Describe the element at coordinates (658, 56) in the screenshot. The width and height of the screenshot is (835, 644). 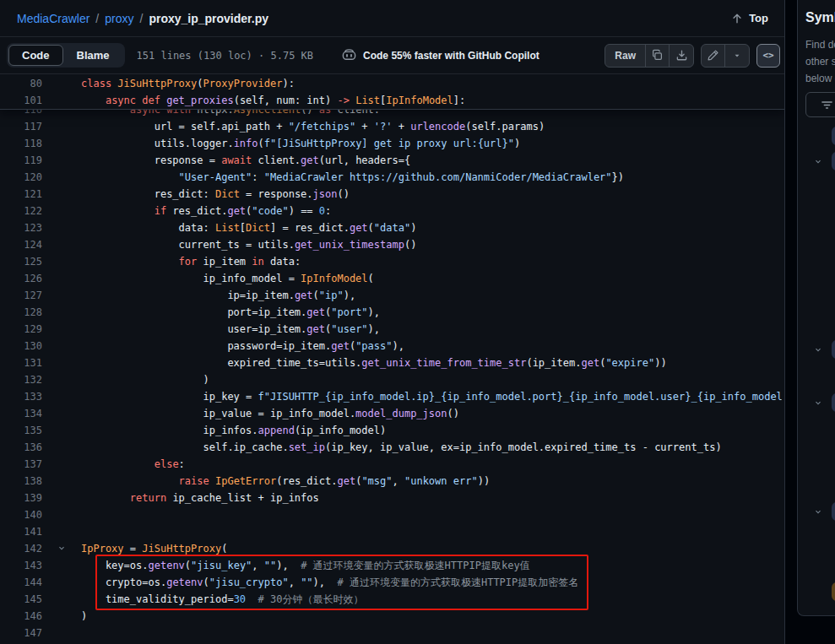
I see `copy-raw-button` at that location.